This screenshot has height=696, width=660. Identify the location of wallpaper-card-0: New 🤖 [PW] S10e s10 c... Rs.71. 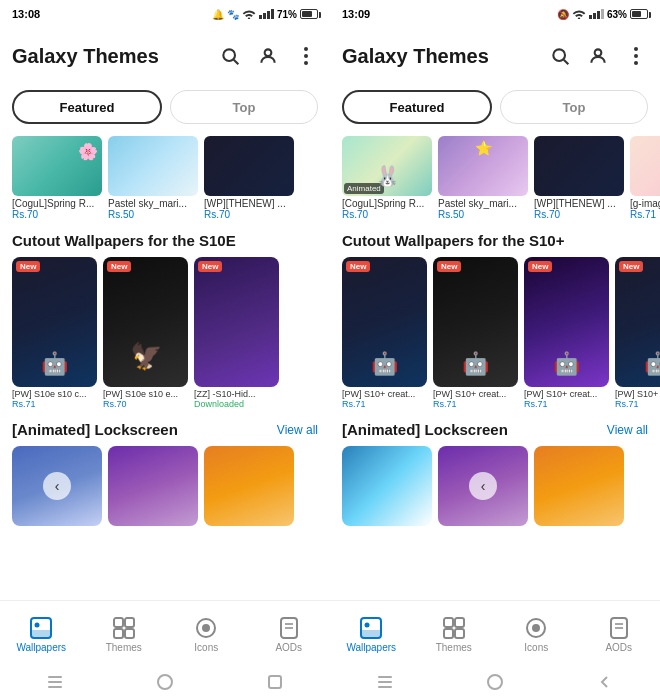
(54, 333).